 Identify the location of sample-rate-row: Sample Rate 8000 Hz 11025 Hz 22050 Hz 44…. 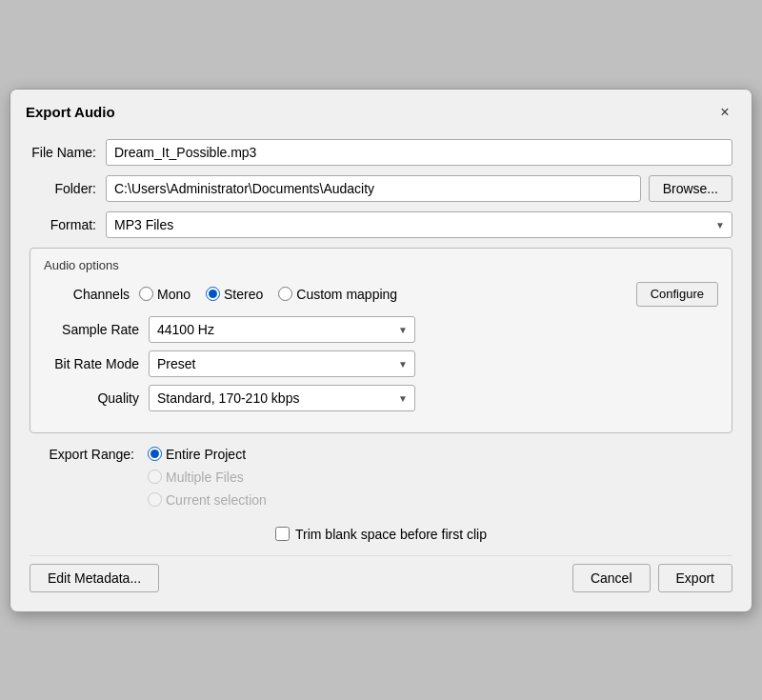
(381, 330).